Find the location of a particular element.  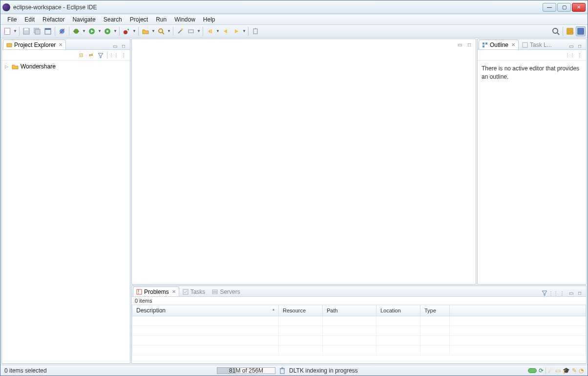

nav-last-dropdown: ▼ is located at coordinates (218, 31).